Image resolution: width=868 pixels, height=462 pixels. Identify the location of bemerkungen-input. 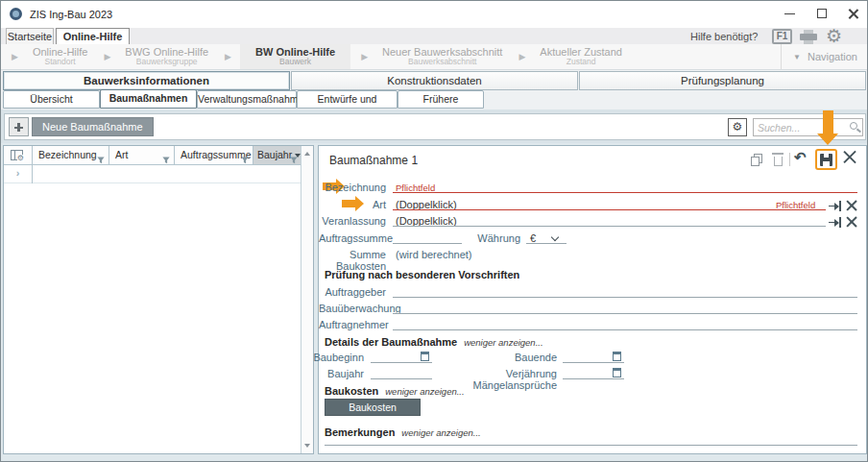
(591, 439).